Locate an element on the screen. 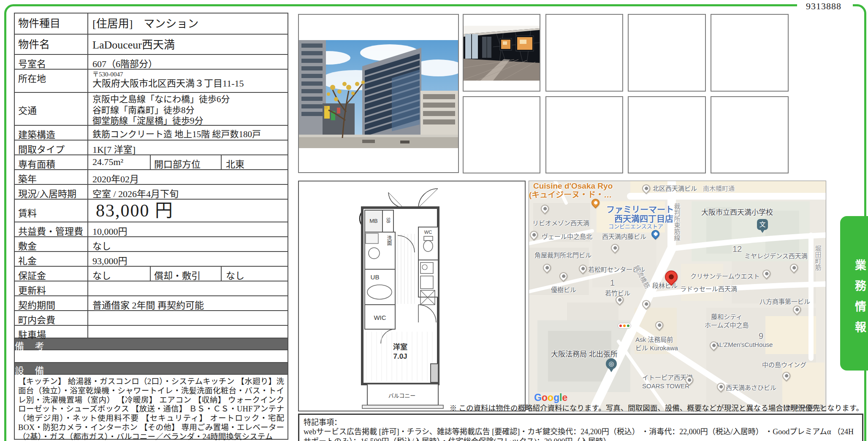  built-value: 2020年02月 is located at coordinates (188, 177).